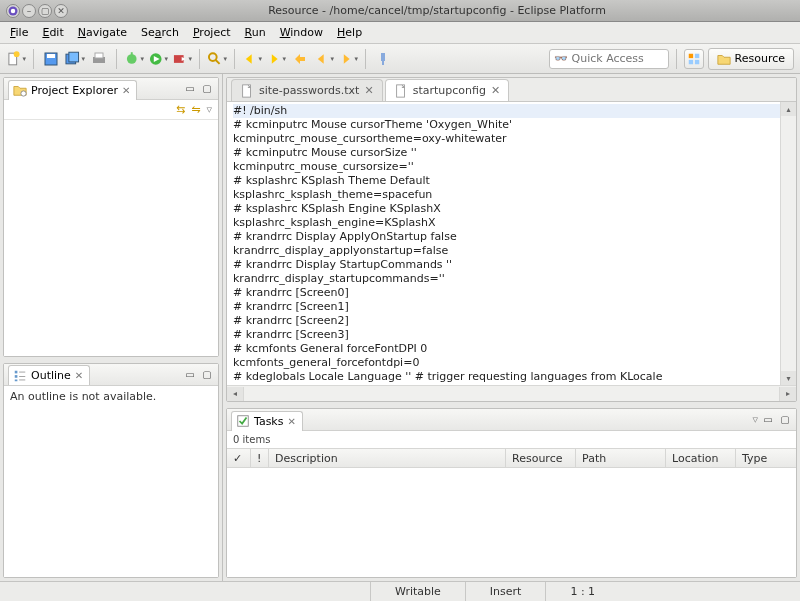  What do you see at coordinates (609, 59) in the screenshot?
I see `quick-access: 👓` at bounding box center [609, 59].